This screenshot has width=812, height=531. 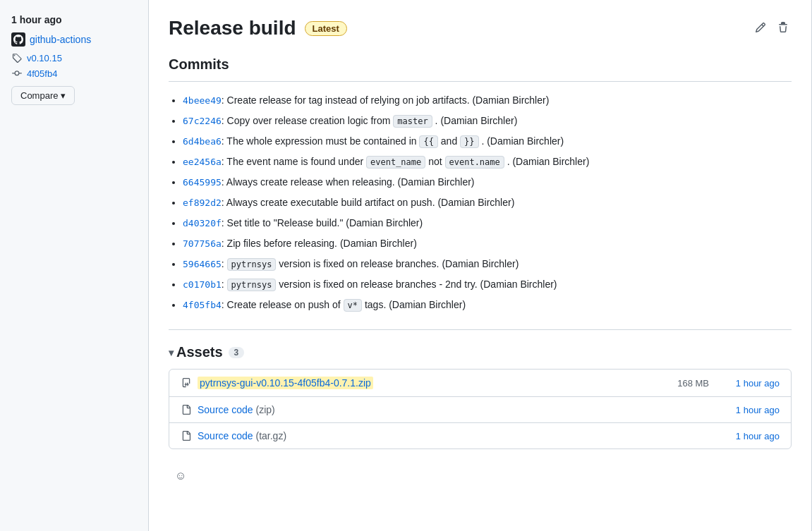 What do you see at coordinates (487, 264) in the screenshot?
I see `list-item: 5964665: pytrnsys version is fixed on re…` at bounding box center [487, 264].